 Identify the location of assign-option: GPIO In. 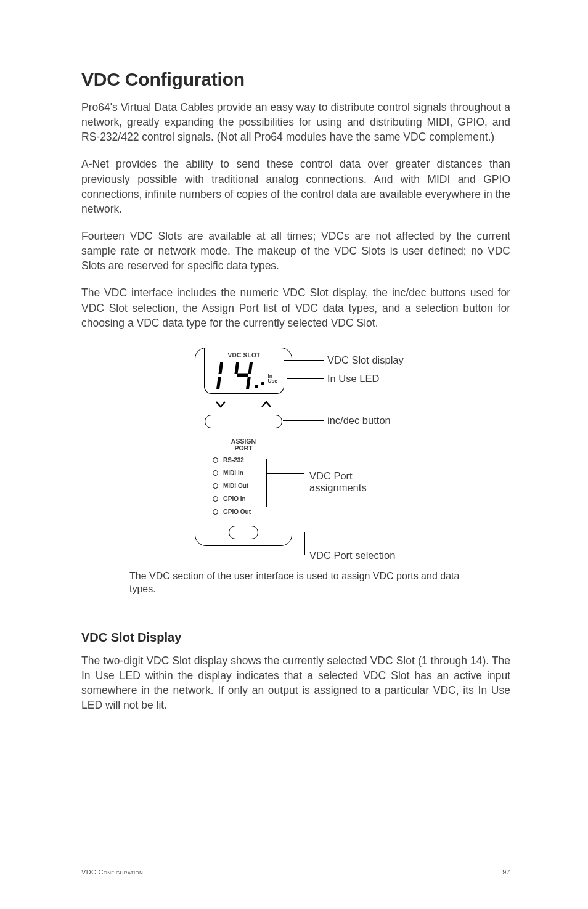
(229, 499).